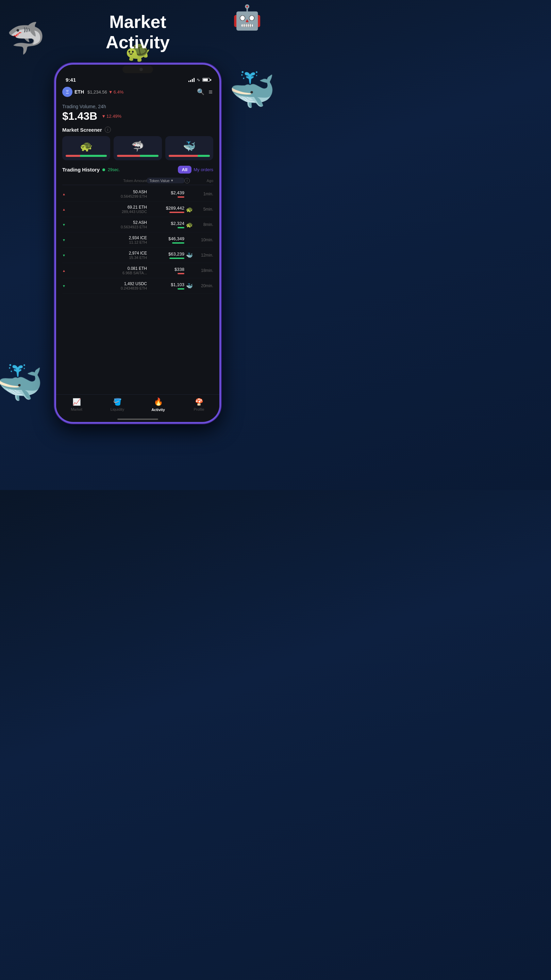  What do you see at coordinates (204, 224) in the screenshot?
I see `trade-ago: 8min.` at bounding box center [204, 224].